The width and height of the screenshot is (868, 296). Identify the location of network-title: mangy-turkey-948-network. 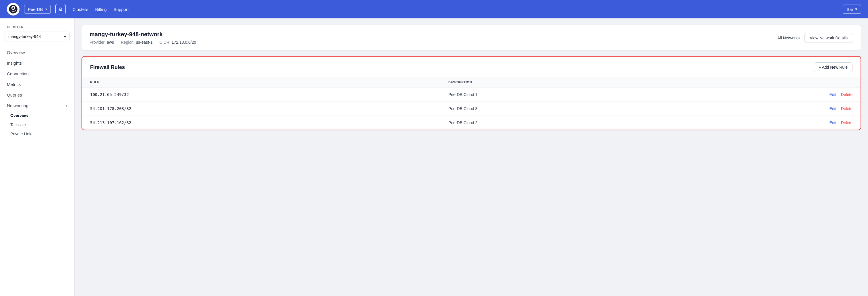
(143, 34).